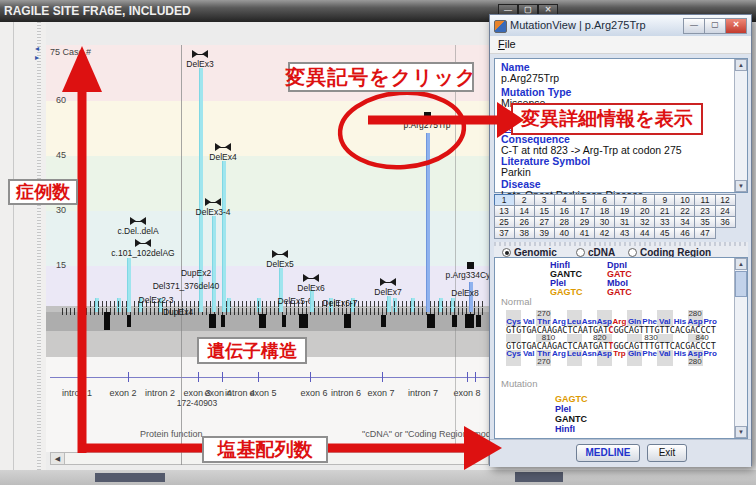 The width and height of the screenshot is (756, 485). What do you see at coordinates (138, 231) in the screenshot?
I see `mutation-label: c.Del..delA` at bounding box center [138, 231].